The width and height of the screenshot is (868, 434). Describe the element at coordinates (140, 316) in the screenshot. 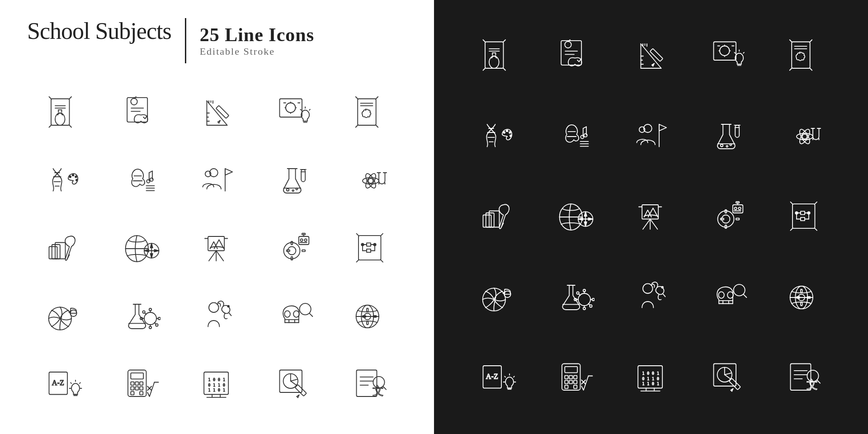

I see `icon-microbiology` at that location.